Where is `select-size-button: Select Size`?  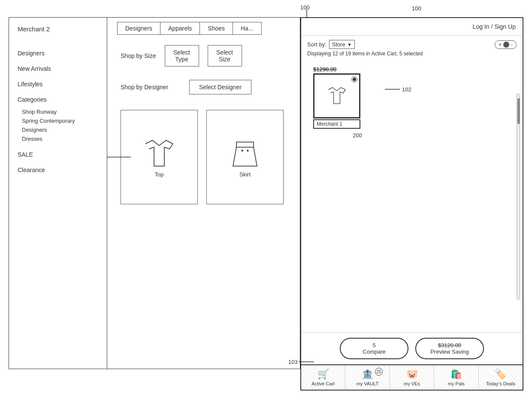 select-size-button: Select Size is located at coordinates (225, 56).